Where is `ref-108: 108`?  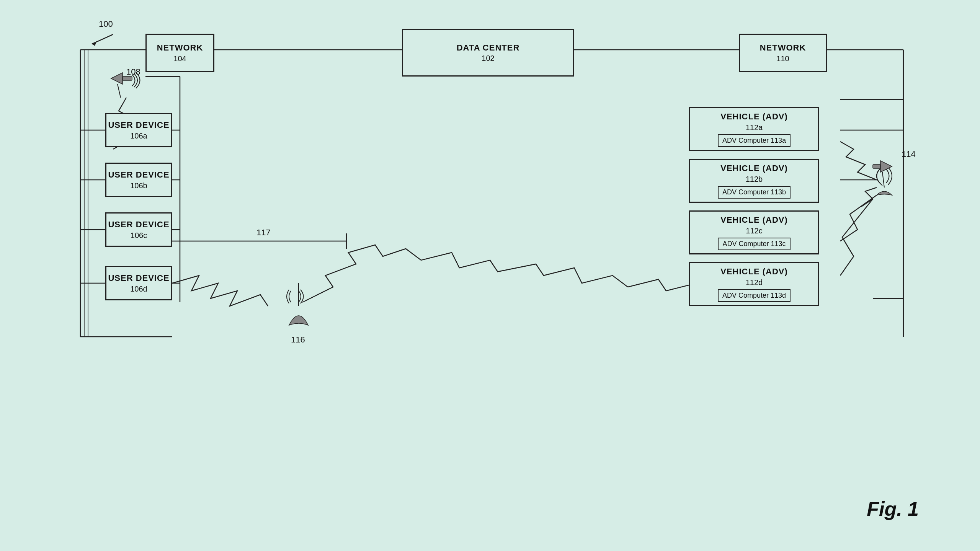
ref-108: 108 is located at coordinates (133, 72).